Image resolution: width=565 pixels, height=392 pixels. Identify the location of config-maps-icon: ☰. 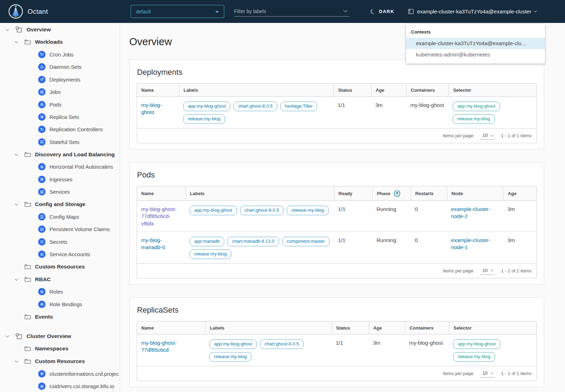
(42, 217).